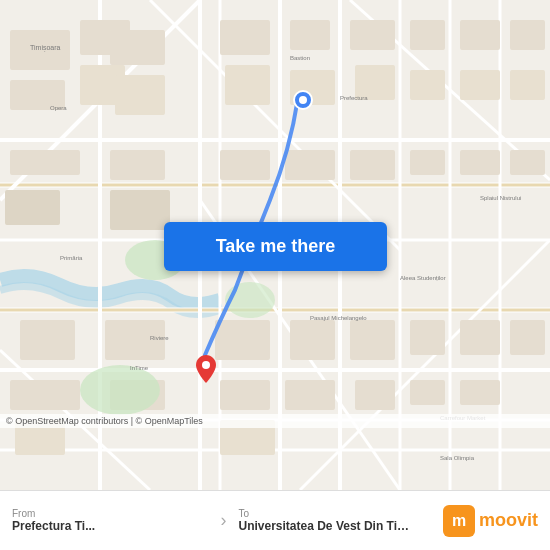  I want to click on destination-pin, so click(206, 369).